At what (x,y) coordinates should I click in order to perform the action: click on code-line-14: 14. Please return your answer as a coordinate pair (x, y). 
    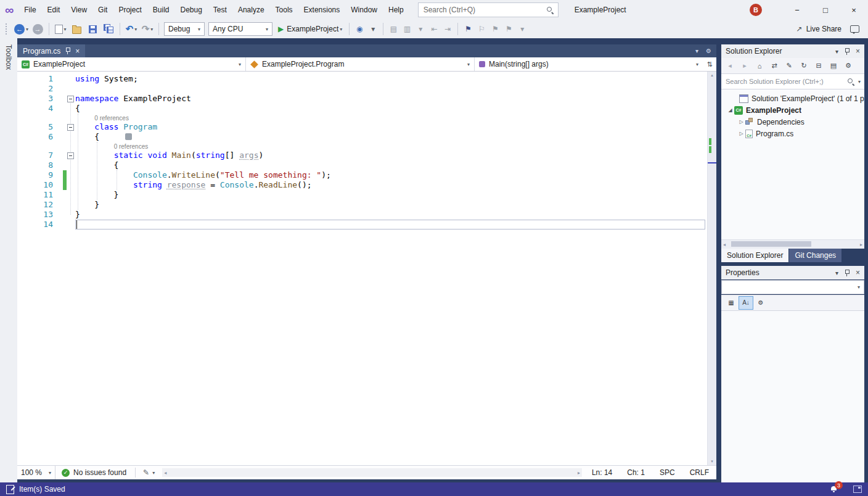
    Looking at the image, I should click on (362, 225).